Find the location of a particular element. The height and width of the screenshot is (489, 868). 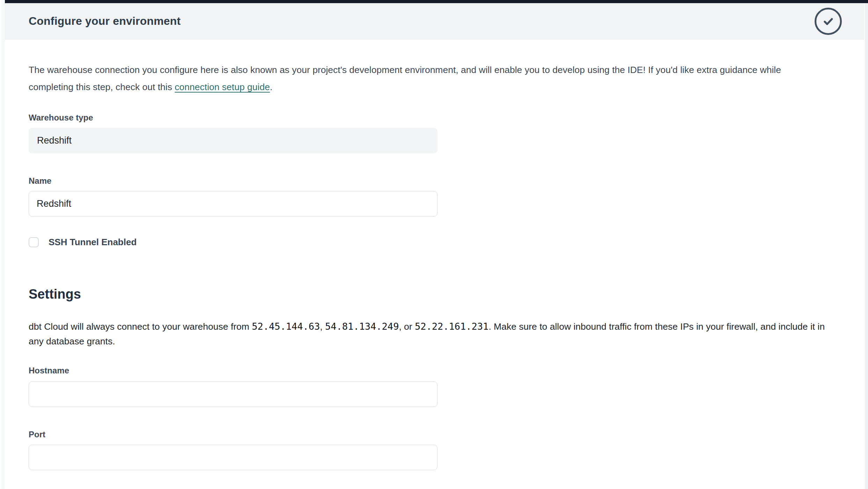

page-title: Configure your environment is located at coordinates (105, 21).